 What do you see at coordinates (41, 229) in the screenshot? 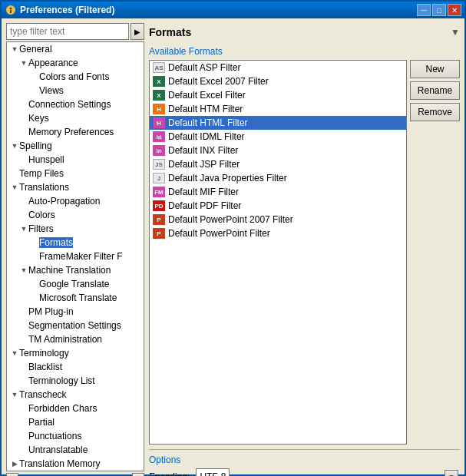
I see `label-filters: Filters` at bounding box center [41, 229].